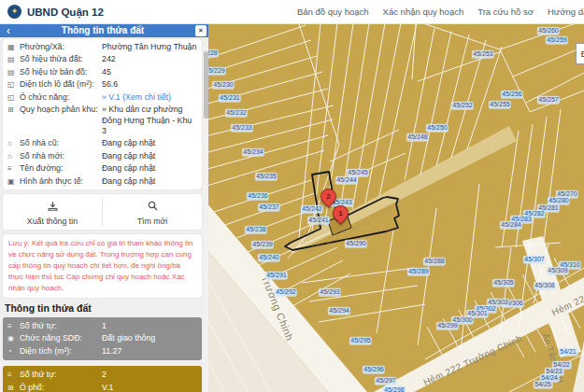 The image size is (584, 392). Describe the element at coordinates (150, 97) in the screenshot. I see `detail-link: » V.1 (Xem chi tiết)` at that location.